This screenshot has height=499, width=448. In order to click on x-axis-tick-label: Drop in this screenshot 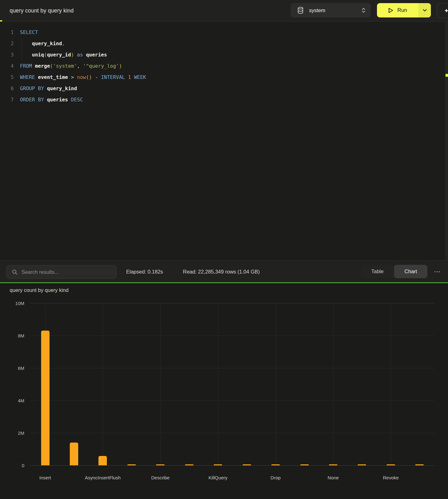, I will do `click(275, 478)`.